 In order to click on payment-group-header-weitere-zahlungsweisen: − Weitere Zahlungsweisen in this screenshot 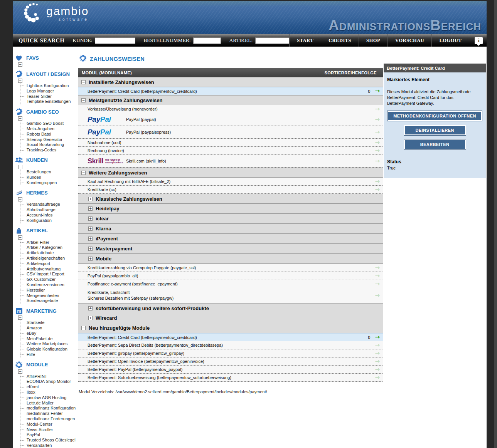, I will do `click(231, 173)`.